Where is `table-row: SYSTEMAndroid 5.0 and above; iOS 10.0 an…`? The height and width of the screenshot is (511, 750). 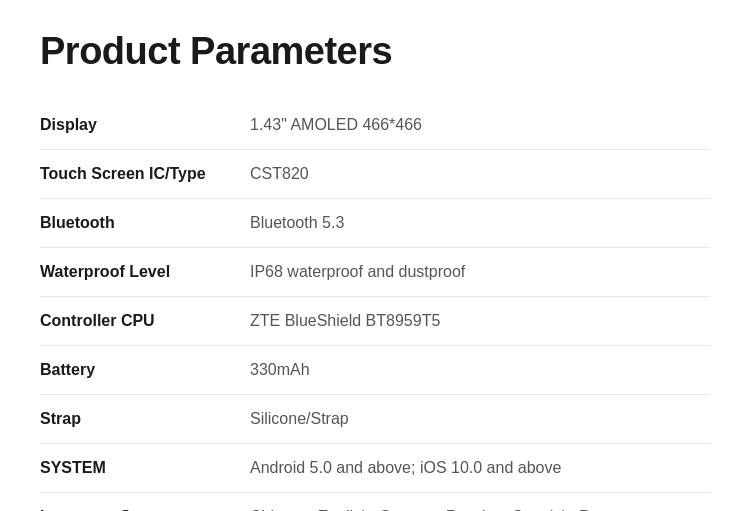 table-row: SYSTEMAndroid 5.0 and above; iOS 10.0 an… is located at coordinates (375, 468).